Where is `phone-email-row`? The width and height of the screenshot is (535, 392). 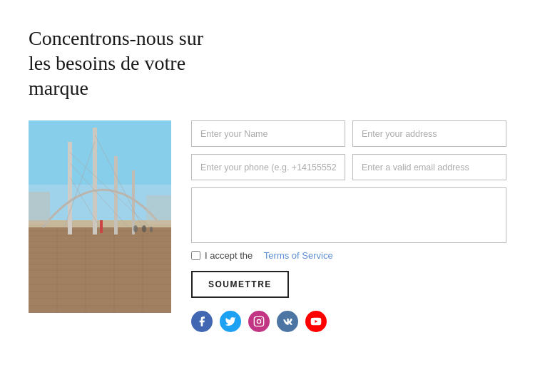
phone-email-row is located at coordinates (349, 167).